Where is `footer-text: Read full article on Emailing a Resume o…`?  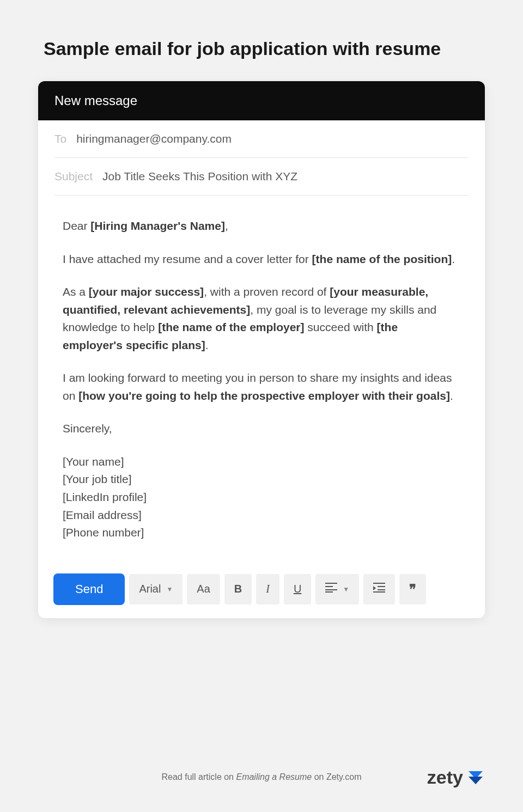
footer-text: Read full article on Emailing a Resume o… is located at coordinates (262, 777).